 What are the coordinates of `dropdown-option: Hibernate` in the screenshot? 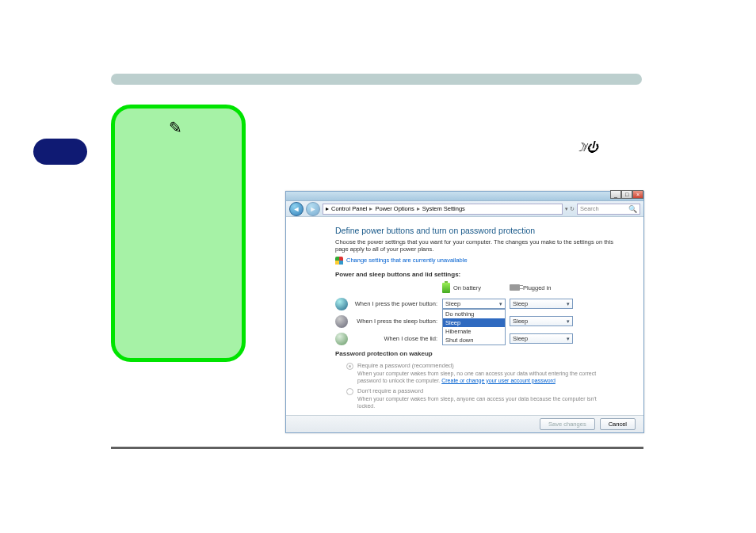 It's located at (474, 331).